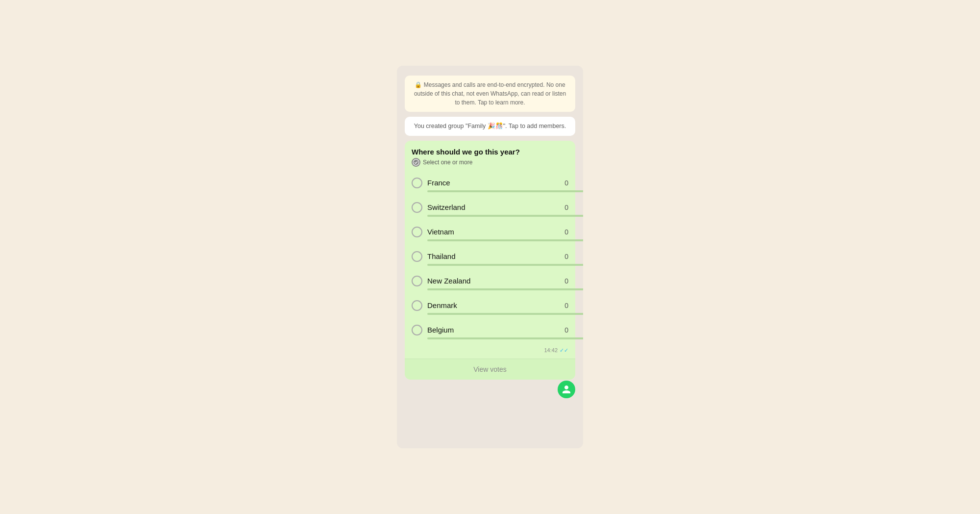 The image size is (980, 514). I want to click on poll-question: Where should we go this year?, so click(490, 152).